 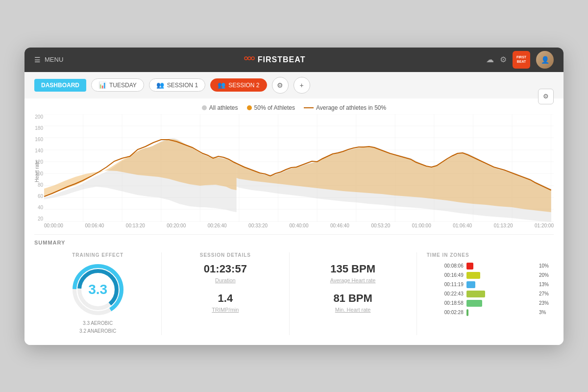 What do you see at coordinates (220, 108) in the screenshot?
I see `legend-all-athletes: All athletes` at bounding box center [220, 108].